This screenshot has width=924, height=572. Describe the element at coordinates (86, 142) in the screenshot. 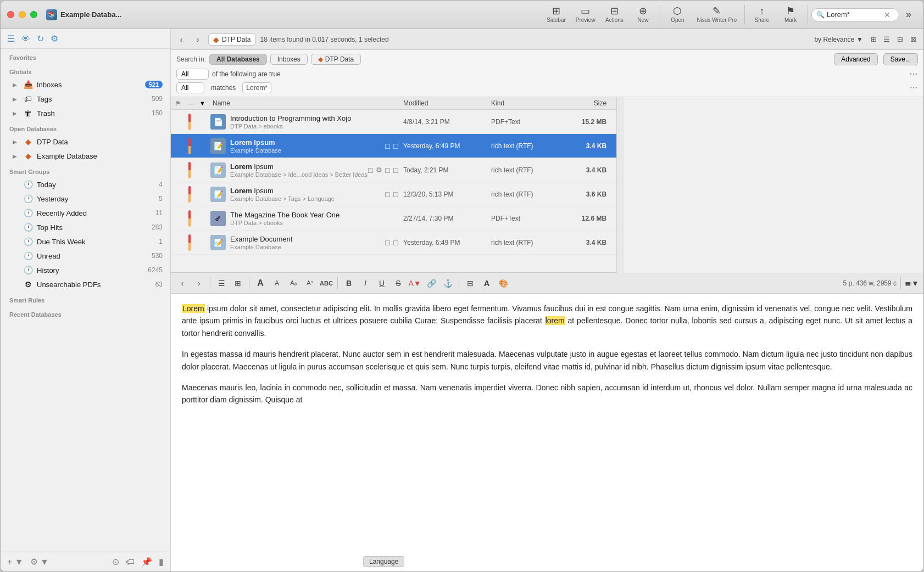

I see `sidebar-item-dtp-data: ▶ ◆ DTP Data` at that location.